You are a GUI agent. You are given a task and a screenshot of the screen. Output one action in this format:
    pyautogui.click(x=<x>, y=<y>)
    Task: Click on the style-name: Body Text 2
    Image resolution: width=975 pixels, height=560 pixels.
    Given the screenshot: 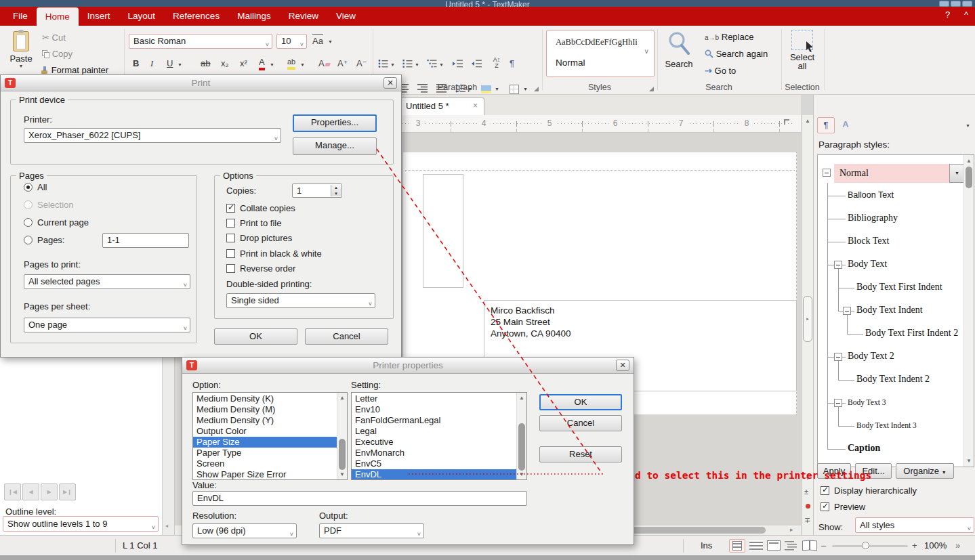 What is the action you would take?
    pyautogui.click(x=871, y=356)
    